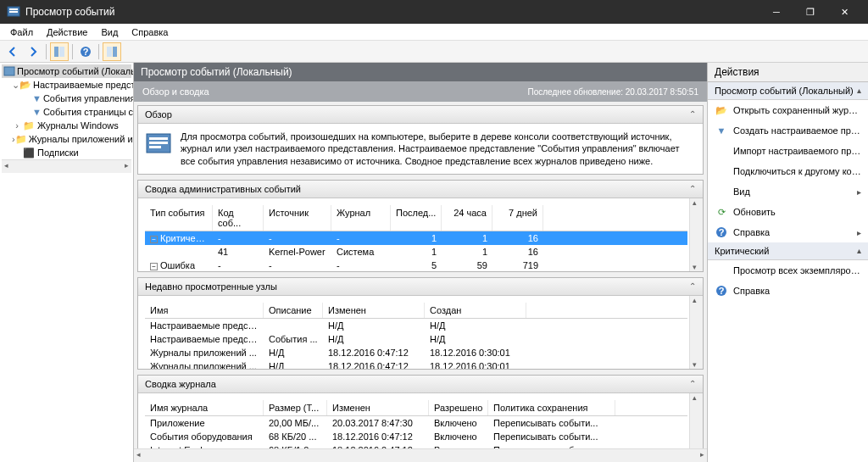  What do you see at coordinates (86, 52) in the screenshot?
I see `help-button: ?` at bounding box center [86, 52].